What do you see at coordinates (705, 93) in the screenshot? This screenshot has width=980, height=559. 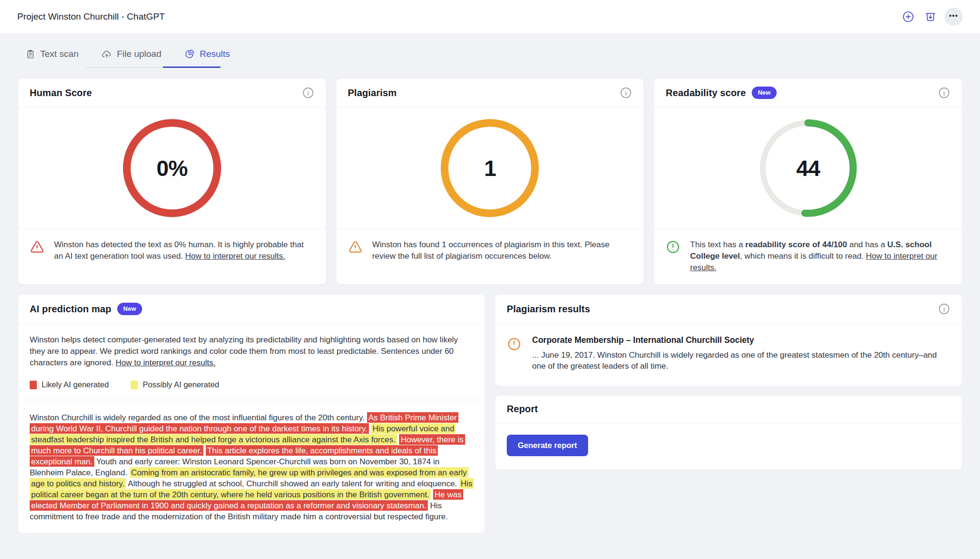 I see `card-title: Readability score` at bounding box center [705, 93].